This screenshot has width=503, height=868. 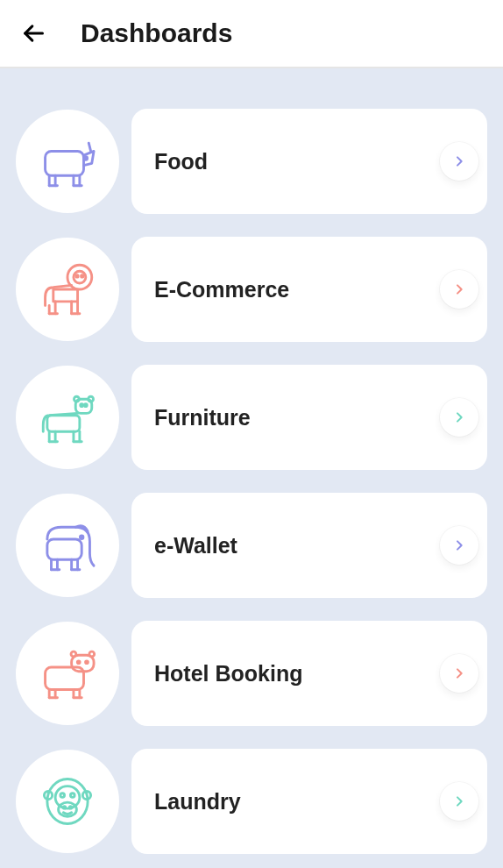 I want to click on cheetah-icon, so click(x=67, y=417).